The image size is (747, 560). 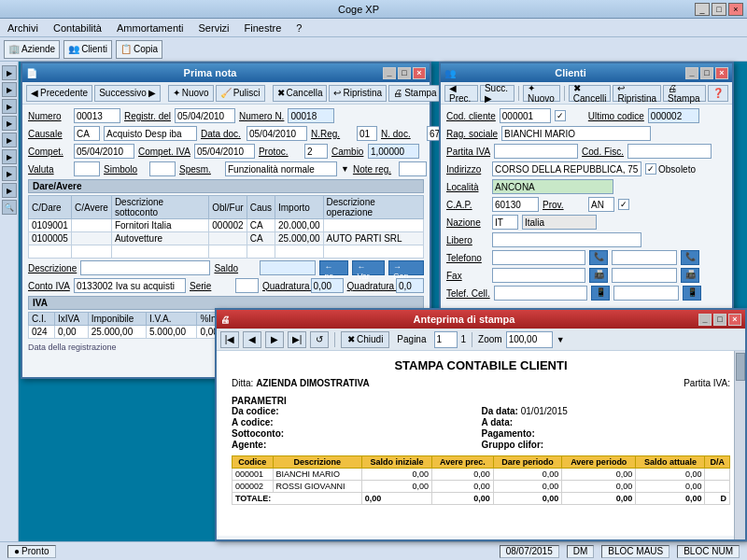 What do you see at coordinates (368, 268) in the screenshot?
I see `btn-var: ← Var` at bounding box center [368, 268].